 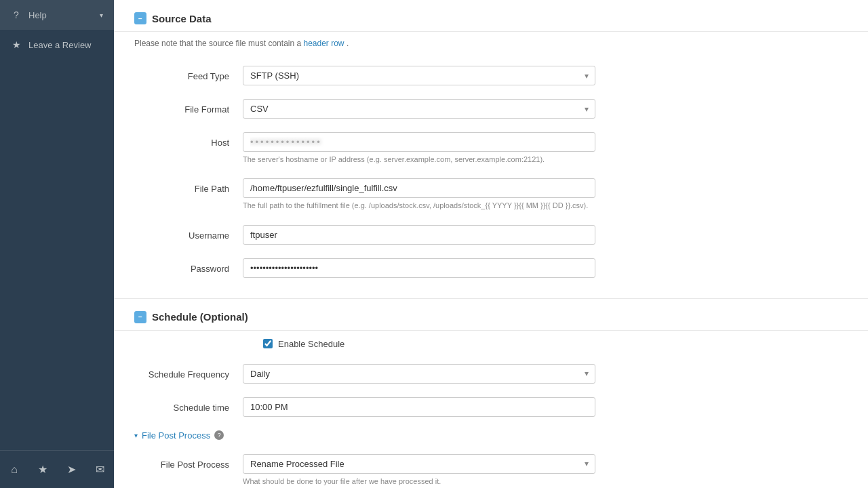 What do you see at coordinates (491, 108) in the screenshot?
I see `file-format-row: File Format CSV TSV XLSX XML` at bounding box center [491, 108].